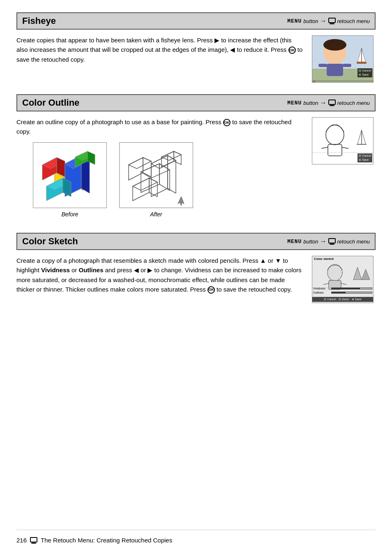 This screenshot has width=392, height=556. Describe the element at coordinates (39, 21) in the screenshot. I see `fisheye-title: Fisheye` at that location.